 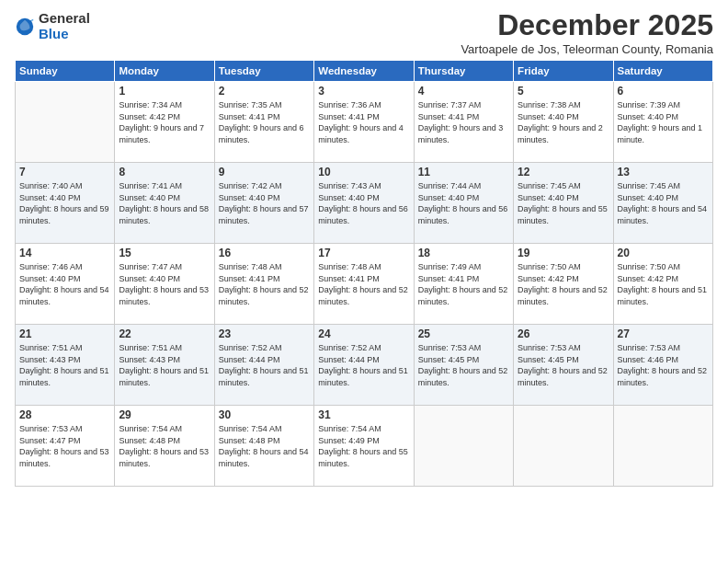 What do you see at coordinates (265, 91) in the screenshot?
I see `day-number: 2` at bounding box center [265, 91].